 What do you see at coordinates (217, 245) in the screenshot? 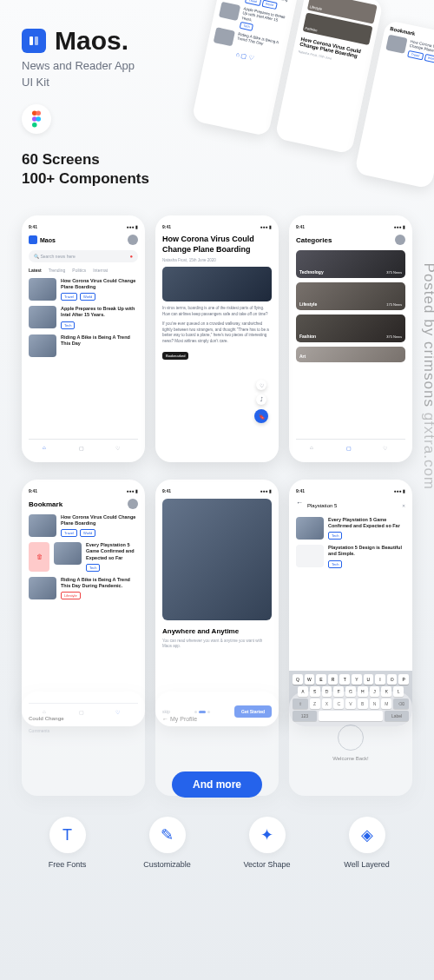
I see `article-title: How Corona Virus Could Change Plane Boar…` at bounding box center [217, 245].